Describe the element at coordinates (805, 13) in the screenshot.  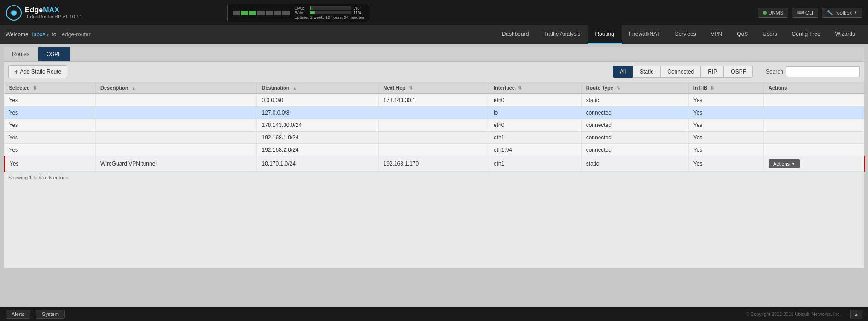
I see `cli-button: ⌨ CLI` at that location.